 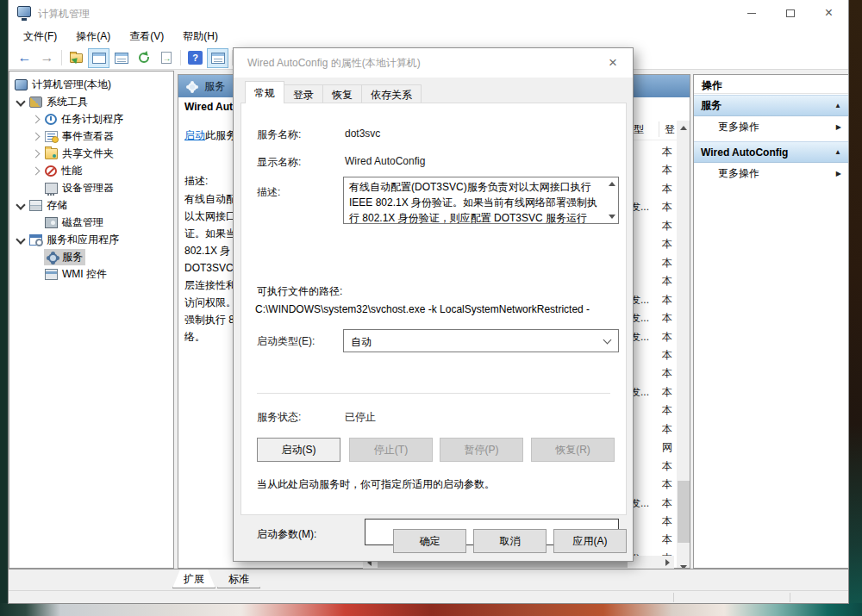 What do you see at coordinates (143, 59) in the screenshot?
I see `refresh-button` at bounding box center [143, 59].